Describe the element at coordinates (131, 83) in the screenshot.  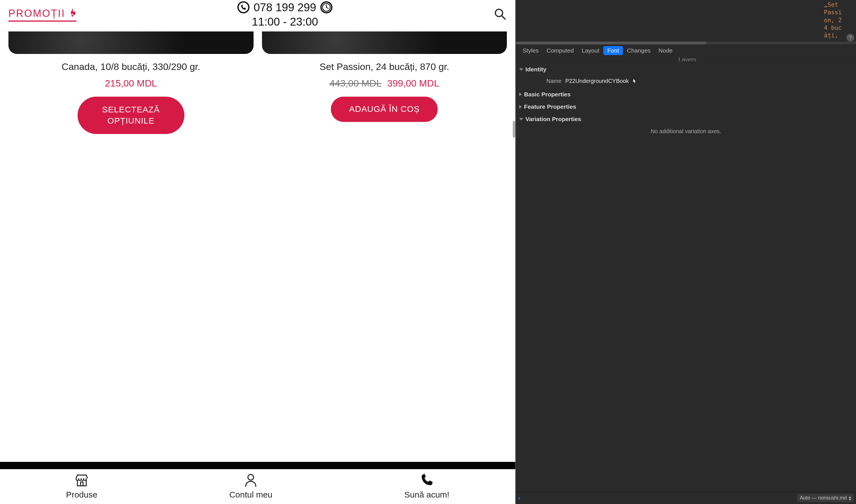
I see `product-price: 215,00 MDL` at that location.